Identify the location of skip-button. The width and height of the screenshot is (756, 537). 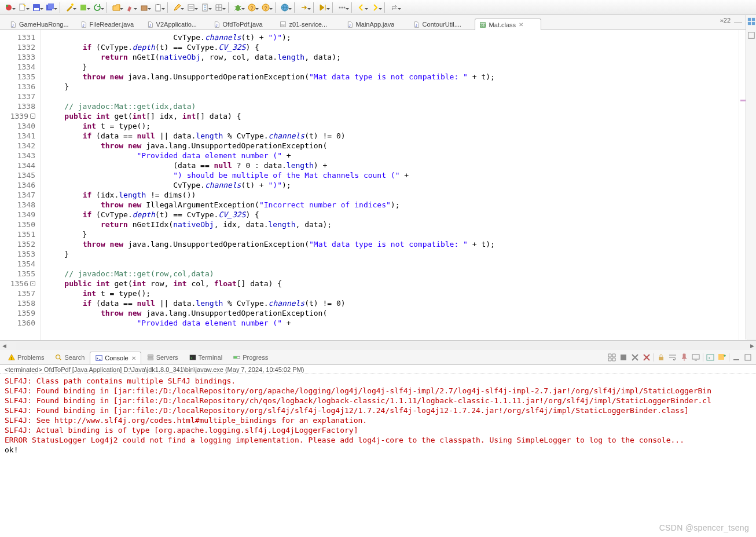
(323, 8).